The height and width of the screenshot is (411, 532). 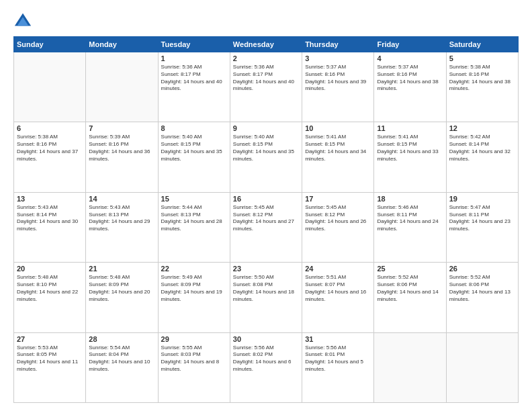 What do you see at coordinates (50, 227) in the screenshot?
I see `calendar-cell: 13Sunrise: 5:43 AM Sunset: 8:14 PM Dayli…` at bounding box center [50, 227].